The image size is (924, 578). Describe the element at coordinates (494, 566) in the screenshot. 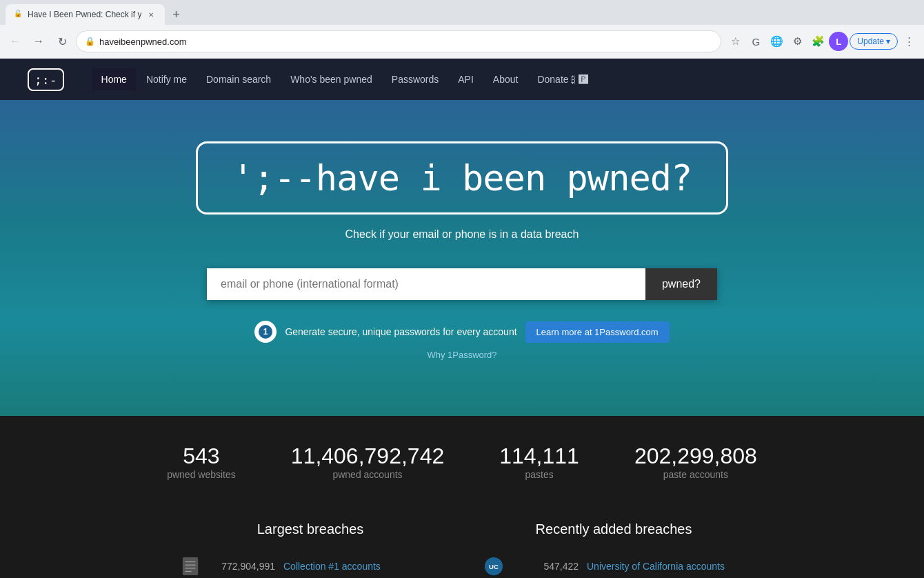

I see `breach-icon-uc: UC` at that location.